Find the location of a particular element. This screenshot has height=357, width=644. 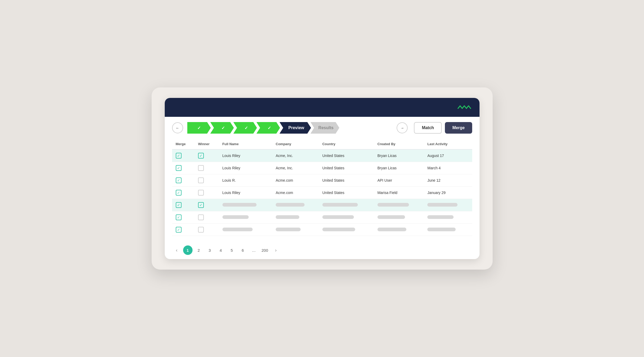

table-row: ✓ ✓ is located at coordinates (322, 205).